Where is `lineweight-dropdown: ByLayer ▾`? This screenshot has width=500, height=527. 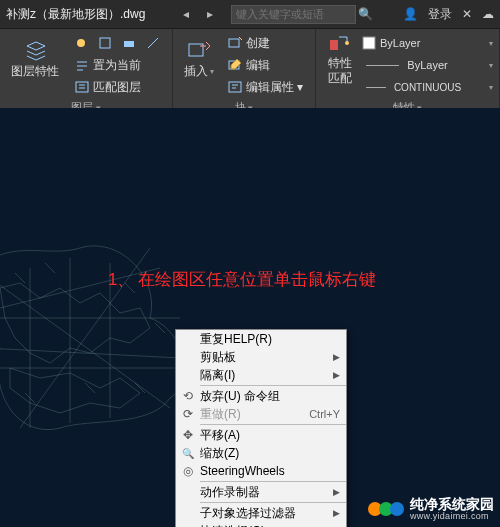
lineweight-dropdown: ByLayer ▾ is located at coordinates (428, 65).